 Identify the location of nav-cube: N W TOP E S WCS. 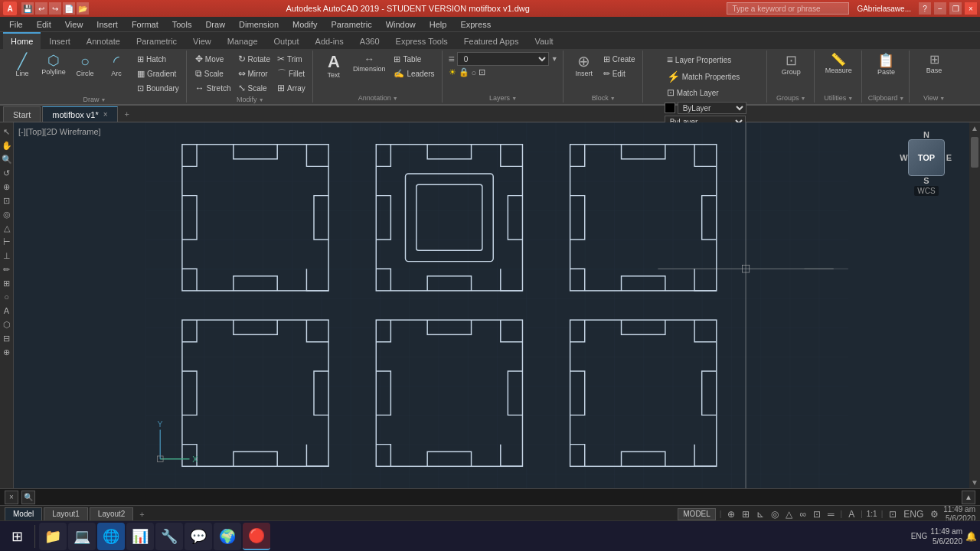
(926, 168).